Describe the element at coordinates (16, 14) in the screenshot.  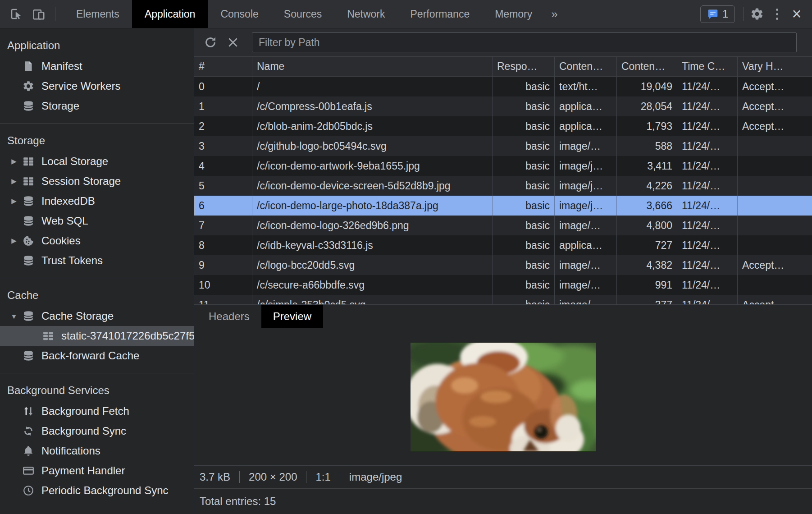
I see `inspect-element-icon` at that location.